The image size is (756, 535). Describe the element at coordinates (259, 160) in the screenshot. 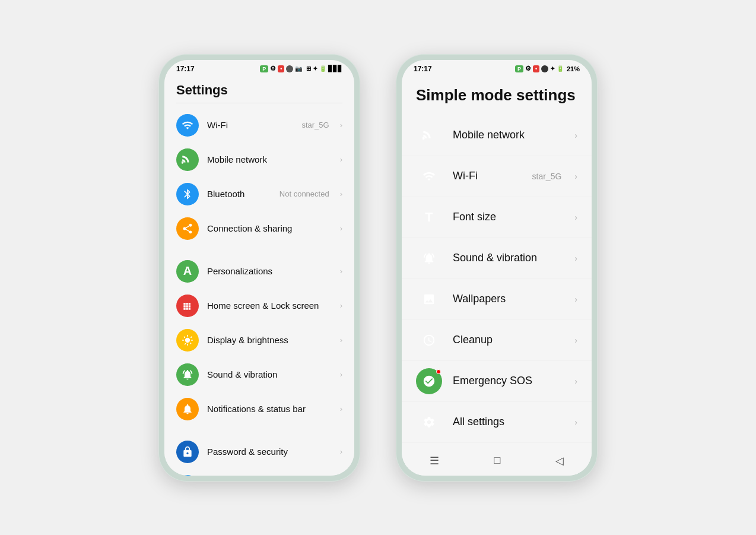

I see `settings-item-mobile: Mobile network ›` at that location.